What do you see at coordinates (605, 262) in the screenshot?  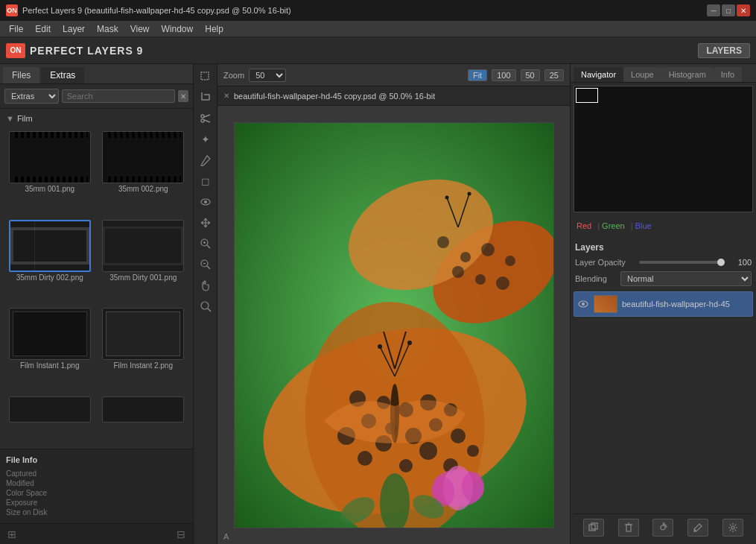 I see `opacity-label: Layer Opacity` at bounding box center [605, 262].